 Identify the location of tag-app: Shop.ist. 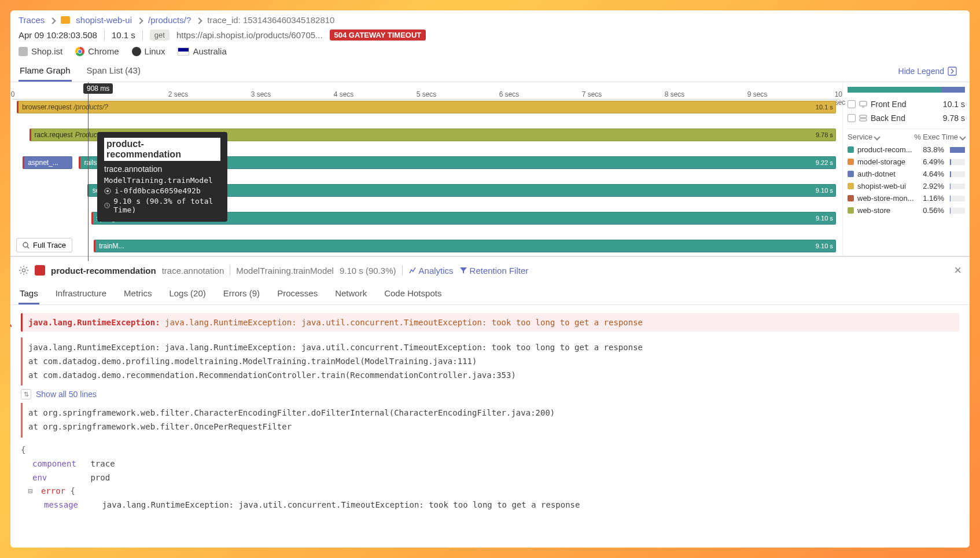
(40, 51).